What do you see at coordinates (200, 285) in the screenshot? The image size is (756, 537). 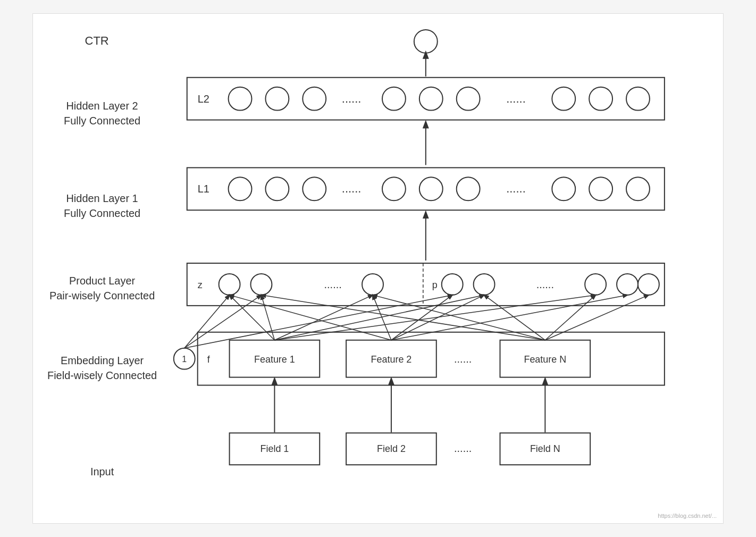 I see `z-label: z` at bounding box center [200, 285].